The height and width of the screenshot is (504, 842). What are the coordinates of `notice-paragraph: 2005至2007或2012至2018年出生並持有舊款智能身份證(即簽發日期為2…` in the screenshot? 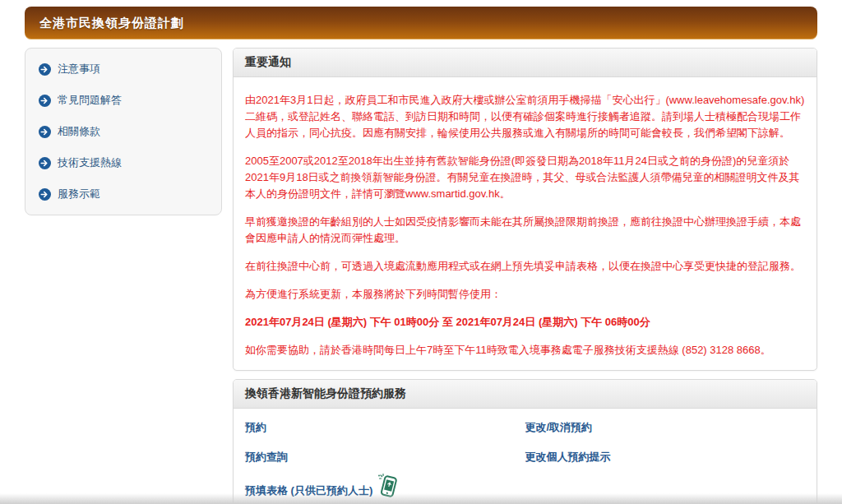 It's located at (525, 178).